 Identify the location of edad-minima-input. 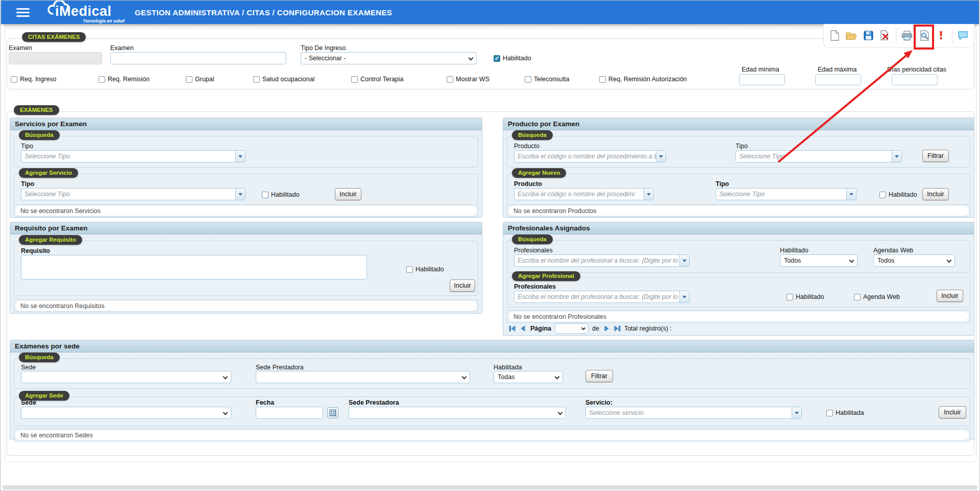
(762, 80).